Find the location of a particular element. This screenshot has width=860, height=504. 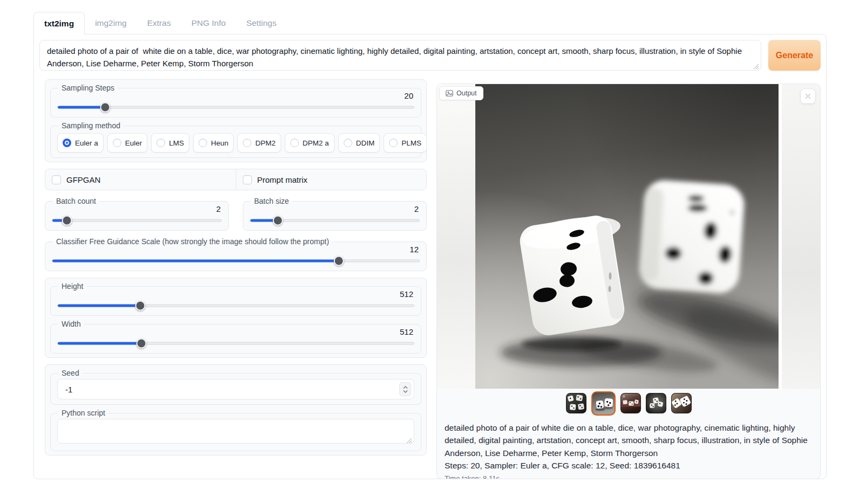

cfg-scale-group: Classifier Free Guidance Scale (how stro… is located at coordinates (236, 254).